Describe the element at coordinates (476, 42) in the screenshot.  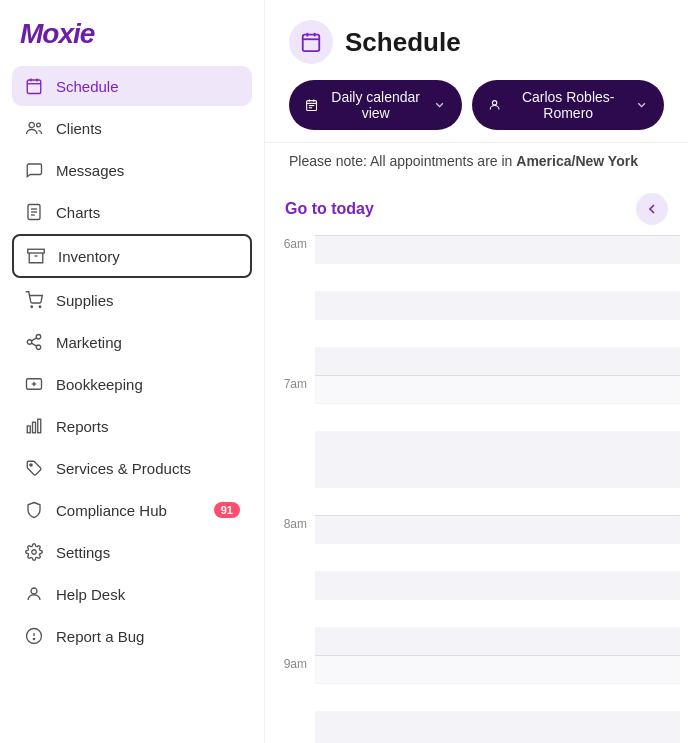
I see `page-title-row: Schedule` at that location.